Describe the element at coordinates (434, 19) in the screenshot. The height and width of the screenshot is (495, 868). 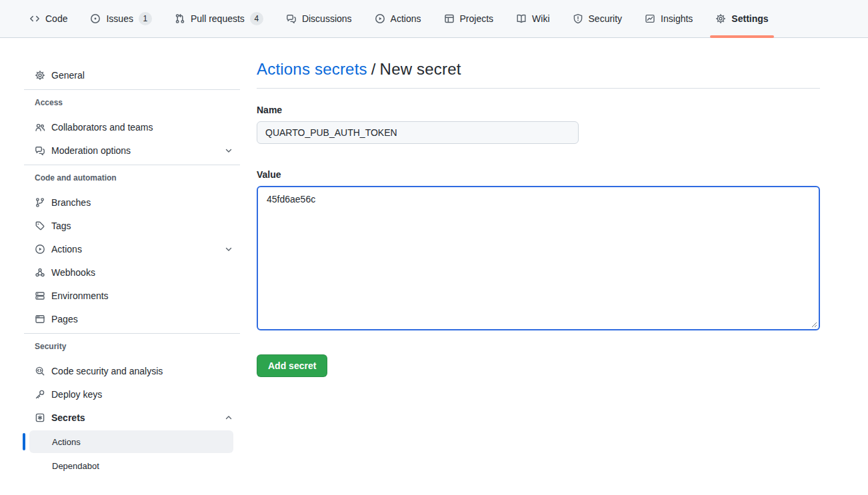
I see `repo-tab-nav: Code Issues 1 Pull requests 4 Discussion…` at that location.